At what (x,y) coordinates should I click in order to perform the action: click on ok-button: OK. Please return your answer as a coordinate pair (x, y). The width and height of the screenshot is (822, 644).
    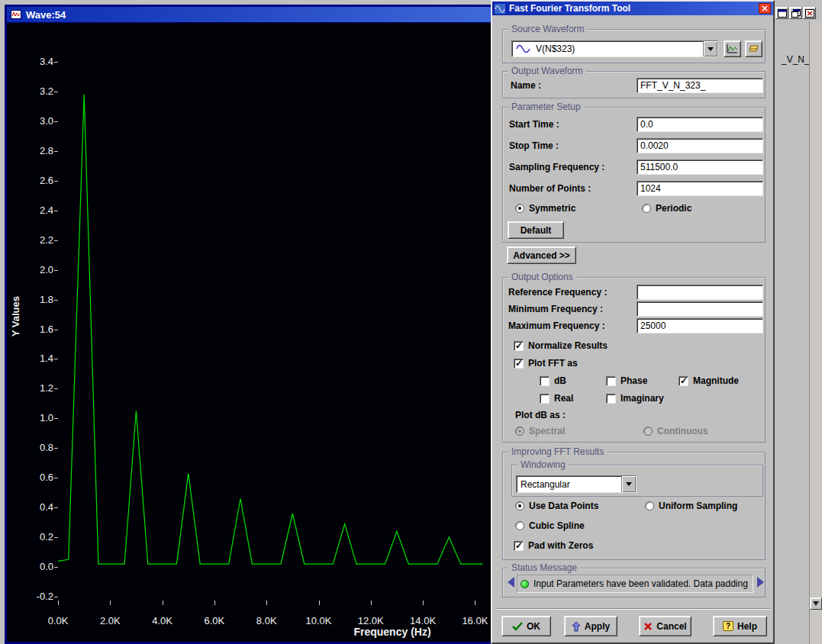
    Looking at the image, I should click on (527, 626).